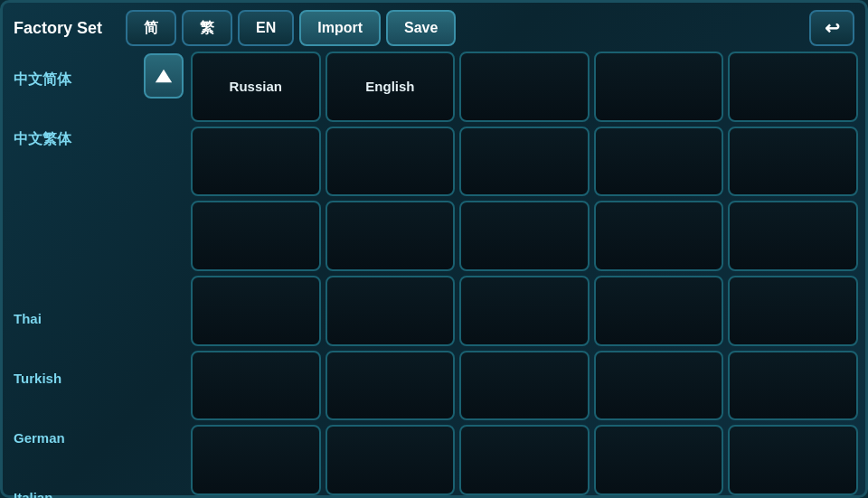 This screenshot has height=498, width=868. What do you see at coordinates (73, 378) in the screenshot?
I see `lang-turkish: Turkish` at bounding box center [73, 378].